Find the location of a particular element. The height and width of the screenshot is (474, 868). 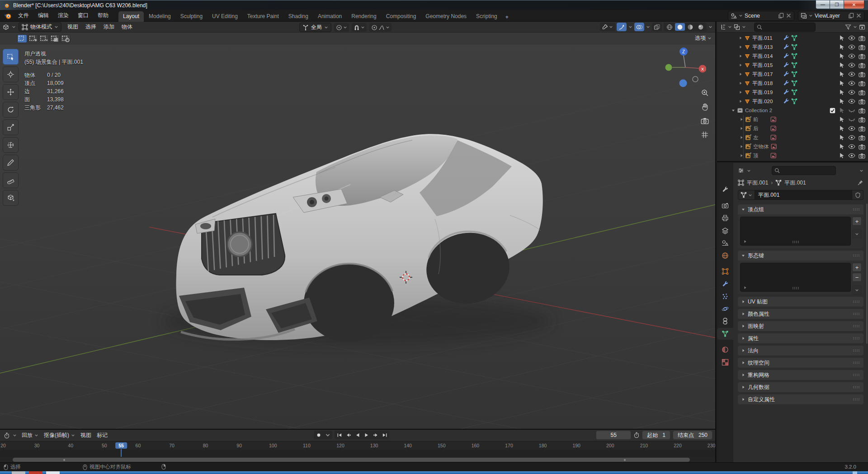

scrollbar-thumb is located at coordinates (351, 460).